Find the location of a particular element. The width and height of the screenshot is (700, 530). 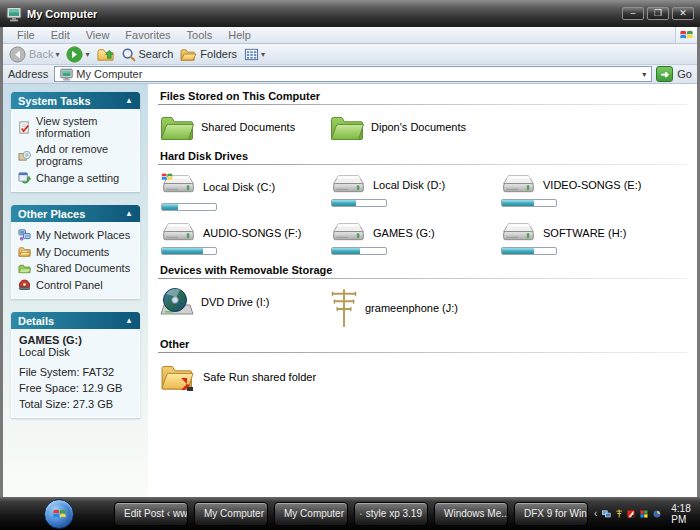

taskbar-button-style-xp: style xp 3.19 is located at coordinates (391, 514).